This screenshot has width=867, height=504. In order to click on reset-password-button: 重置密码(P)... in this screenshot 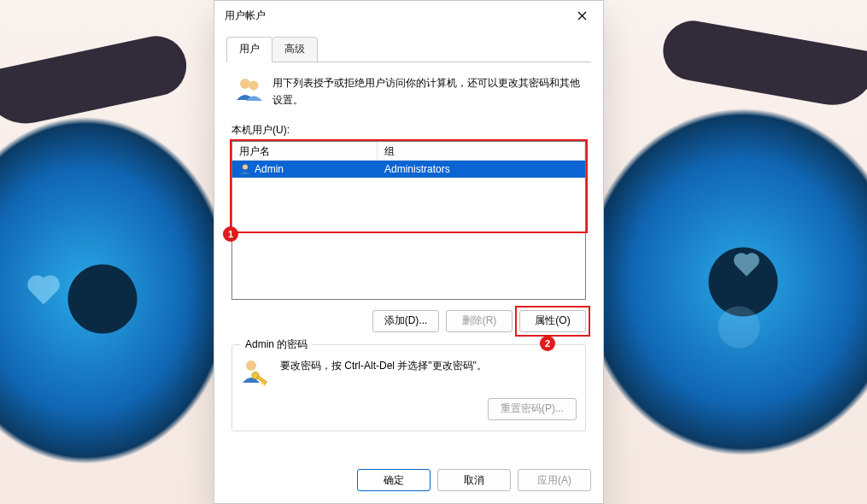, I will do `click(532, 409)`.